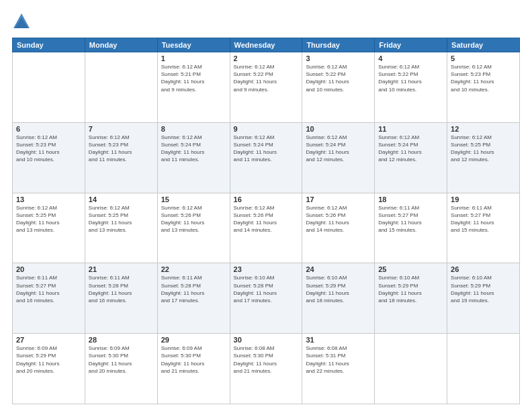 This screenshot has height=411, width=532. Describe the element at coordinates (411, 129) in the screenshot. I see `day-number: 11` at that location.